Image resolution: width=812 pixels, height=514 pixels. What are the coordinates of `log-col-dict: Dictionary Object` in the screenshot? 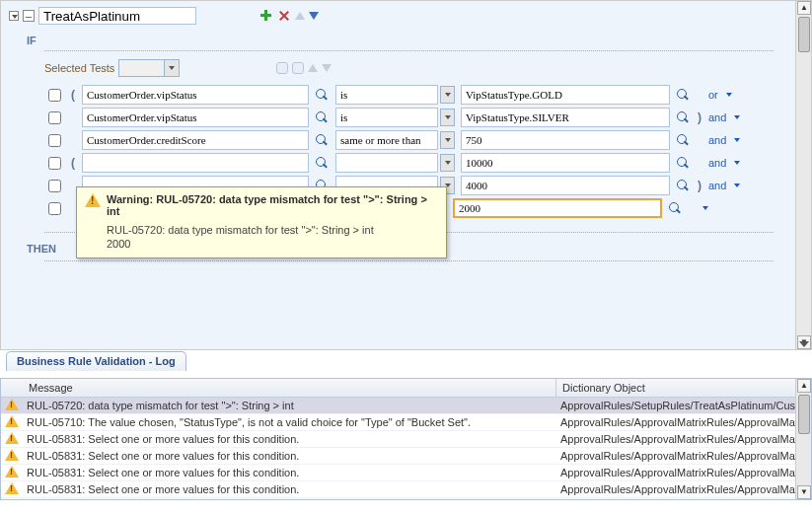 It's located at (684, 388).